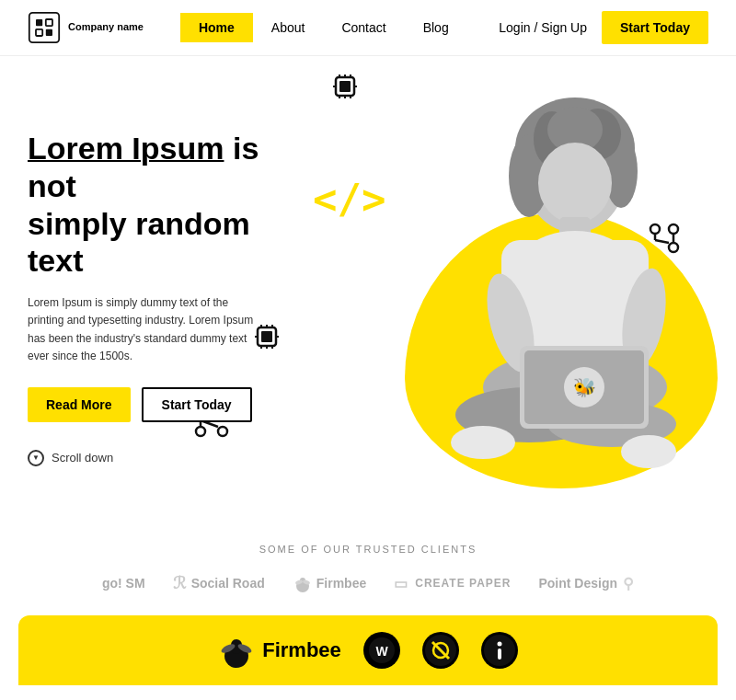 This screenshot has width=736, height=700. Describe the element at coordinates (123, 583) in the screenshot. I see `client-logo-gosm: go! SM` at that location.